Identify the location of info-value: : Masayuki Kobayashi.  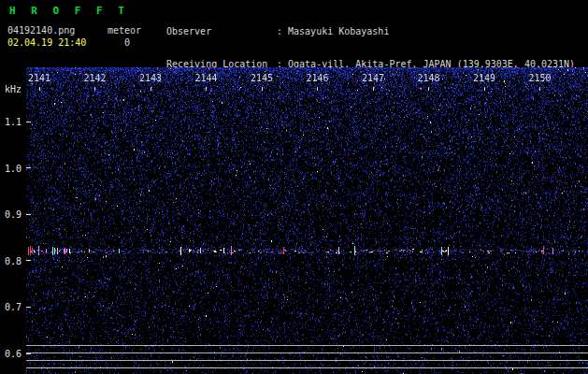
(333, 32).